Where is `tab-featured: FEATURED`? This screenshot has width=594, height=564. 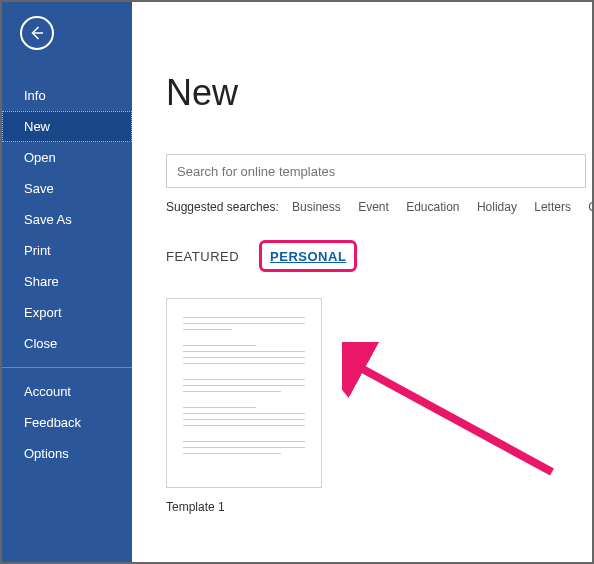
tab-featured: FEATURED is located at coordinates (202, 256).